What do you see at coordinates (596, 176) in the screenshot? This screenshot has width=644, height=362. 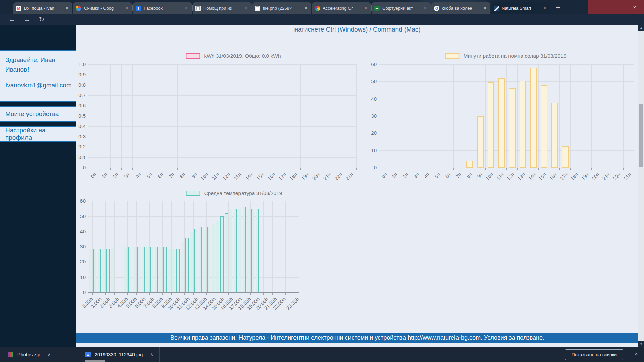 I see `x-tick-label: 20ч` at bounding box center [596, 176].